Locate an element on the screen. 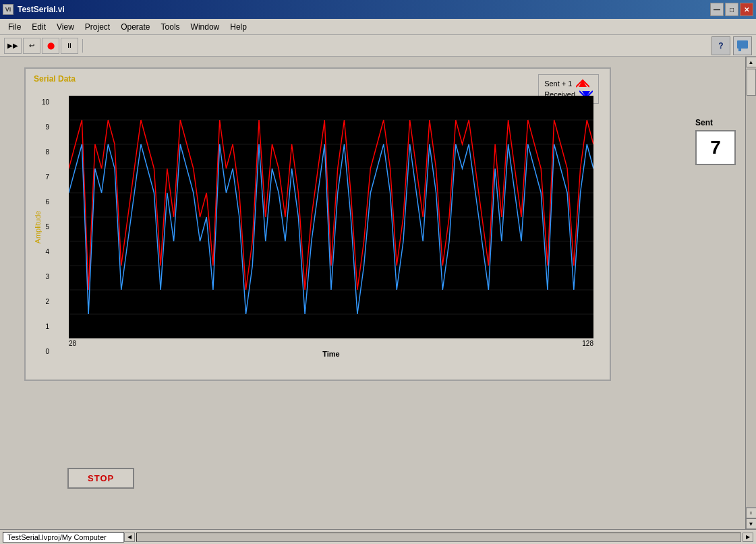 Image resolution: width=756 pixels, height=544 pixels. y-tick-2: 2 is located at coordinates (48, 302).